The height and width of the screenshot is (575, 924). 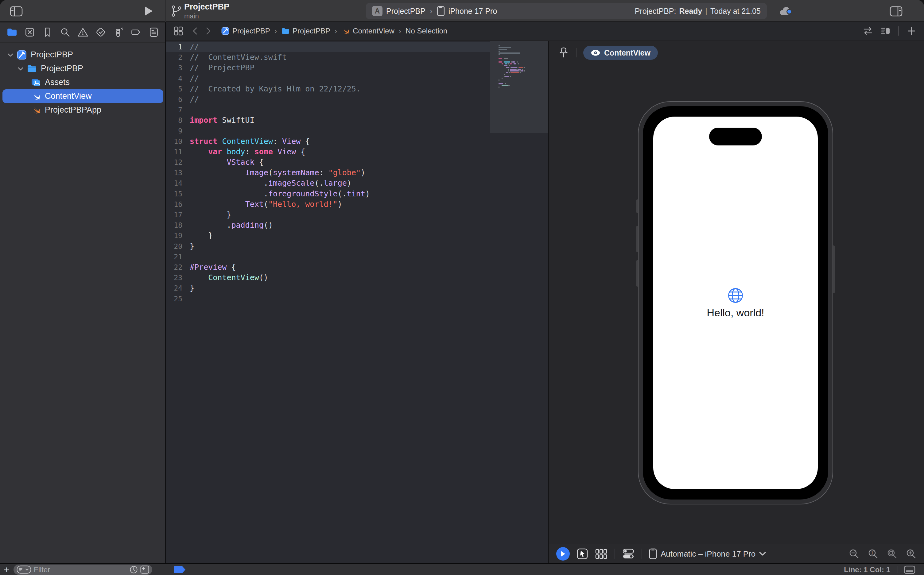 I want to click on phone-power-button, so click(x=834, y=269).